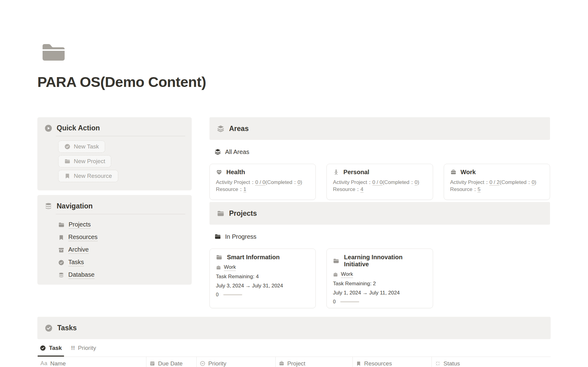 Image resolution: width=588 pixels, height=367 pixels. What do you see at coordinates (380, 182) in the screenshot?
I see `area-card-personal: Personal Activity Project：0 / 0(Complete…` at bounding box center [380, 182].